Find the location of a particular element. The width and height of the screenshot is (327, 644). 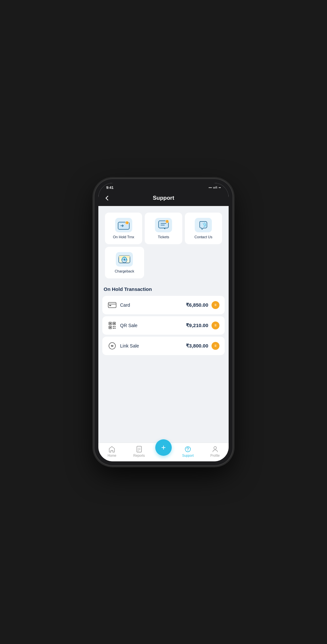

nav-support-label: Support is located at coordinates (188, 455).